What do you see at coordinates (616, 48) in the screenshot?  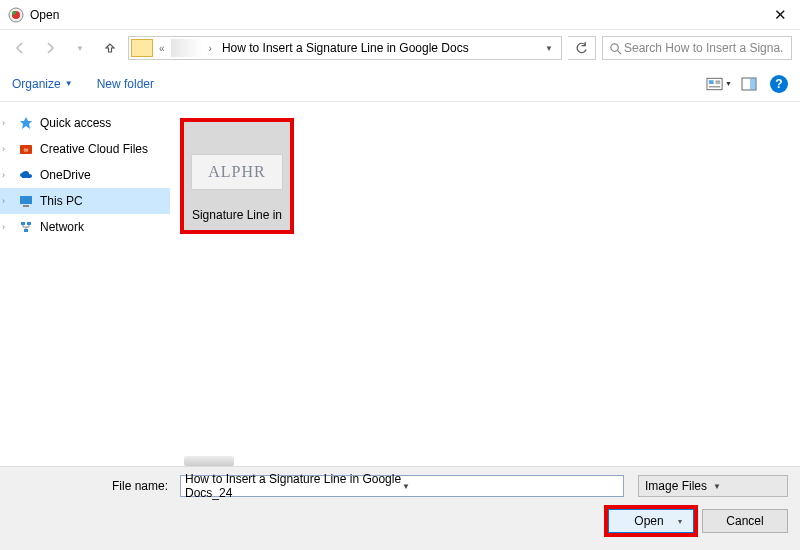 I see `search-icon` at bounding box center [616, 48].